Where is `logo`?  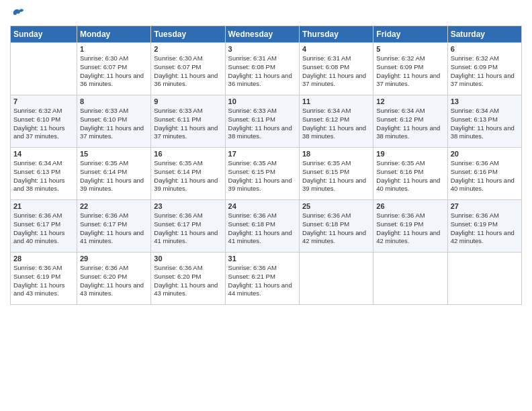
logo is located at coordinates (17, 13).